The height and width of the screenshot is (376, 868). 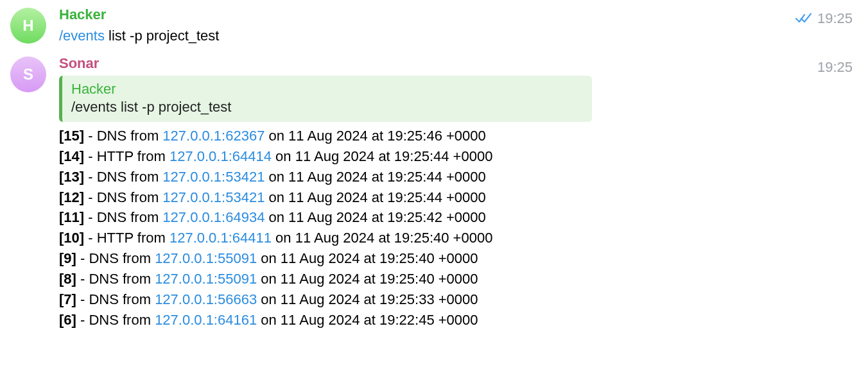 I want to click on event-source-link: 127.0.0.1:64161, so click(x=205, y=320).